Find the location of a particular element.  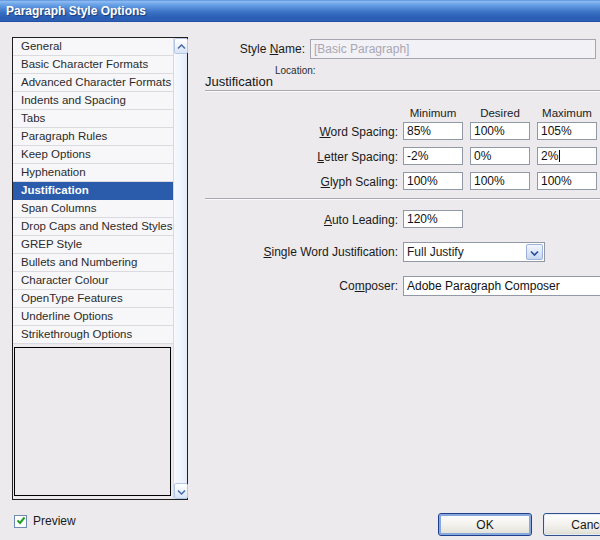

window-titlebar: Paragraph Style Options is located at coordinates (300, 11).